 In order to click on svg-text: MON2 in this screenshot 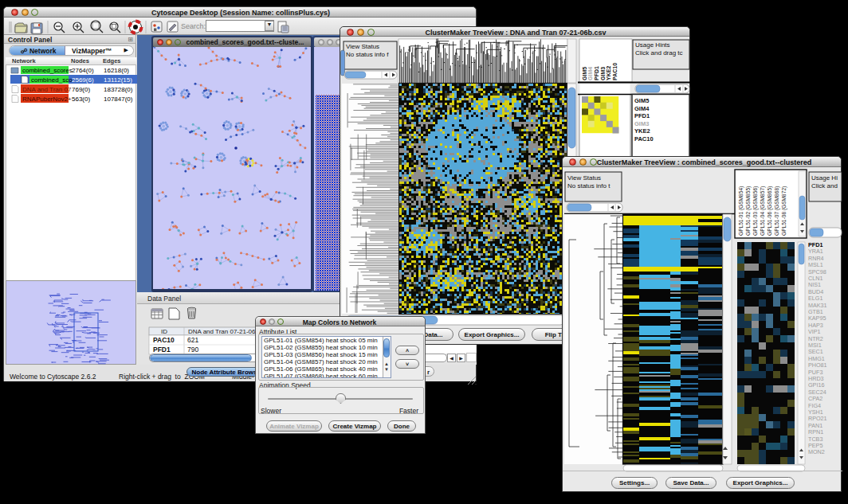, I will do `click(816, 452)`.